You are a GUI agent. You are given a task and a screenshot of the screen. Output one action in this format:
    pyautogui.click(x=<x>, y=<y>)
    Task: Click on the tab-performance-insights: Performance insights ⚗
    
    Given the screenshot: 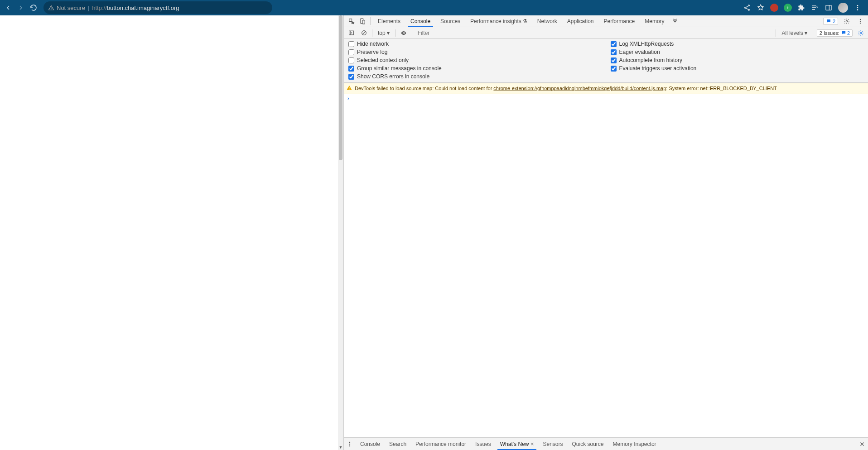 What is the action you would take?
    pyautogui.click(x=499, y=21)
    